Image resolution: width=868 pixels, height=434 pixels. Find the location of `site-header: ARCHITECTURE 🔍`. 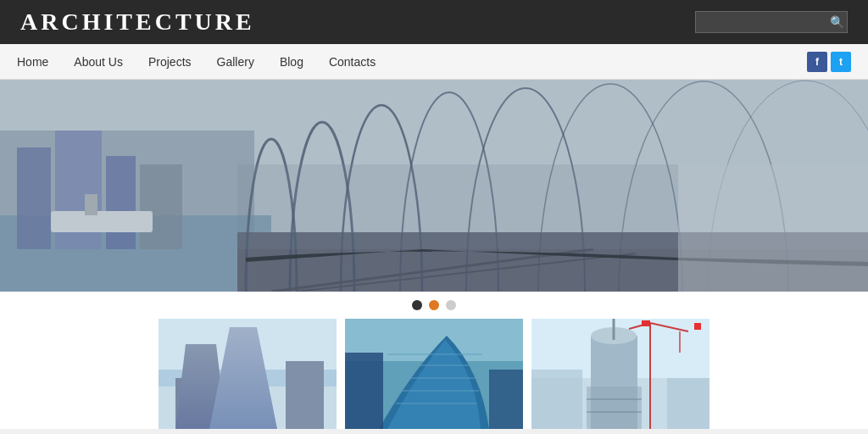

site-header: ARCHITECTURE 🔍 is located at coordinates (434, 22).